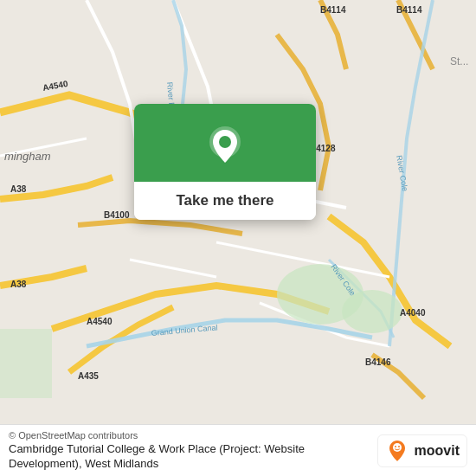 Image resolution: width=476 pixels, height=476 pixels. Describe the element at coordinates (225, 145) in the screenshot. I see `location-pin-icon` at that location.